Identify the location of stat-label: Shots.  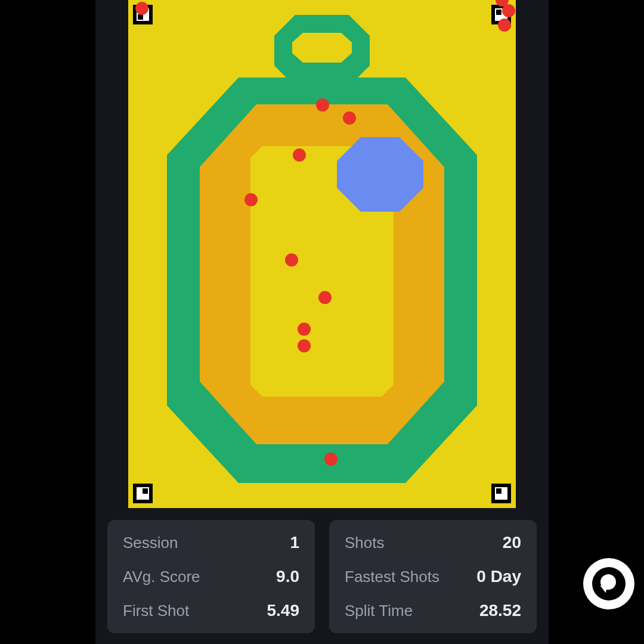
(365, 543).